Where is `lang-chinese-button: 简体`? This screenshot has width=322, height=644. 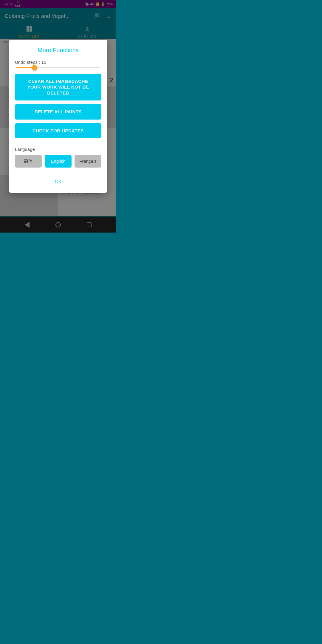 lang-chinese-button: 简体 is located at coordinates (28, 161).